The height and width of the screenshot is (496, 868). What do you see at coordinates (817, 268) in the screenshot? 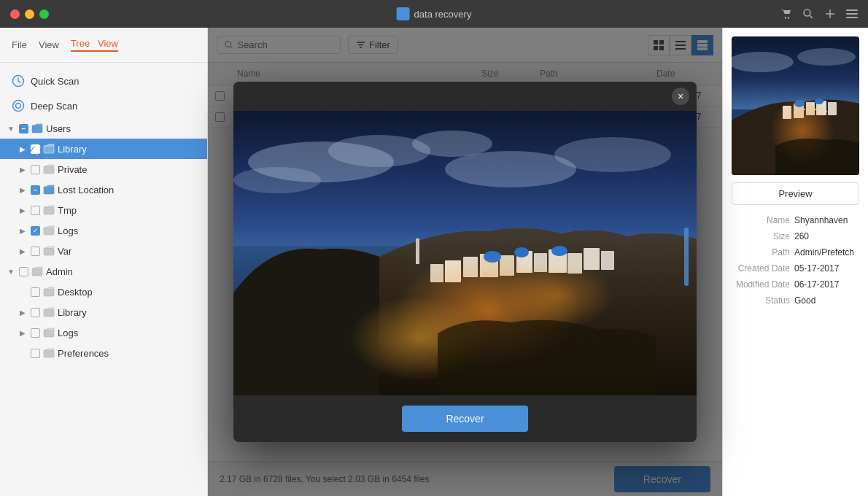
I see `info-value-created: 05-17-2017` at bounding box center [817, 268].